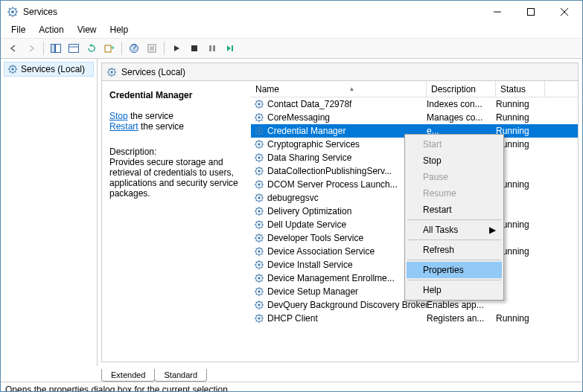 The height and width of the screenshot is (392, 583). Describe the element at coordinates (414, 118) in the screenshot. I see `table-row: CoreMessagingManages co...Running` at that location.